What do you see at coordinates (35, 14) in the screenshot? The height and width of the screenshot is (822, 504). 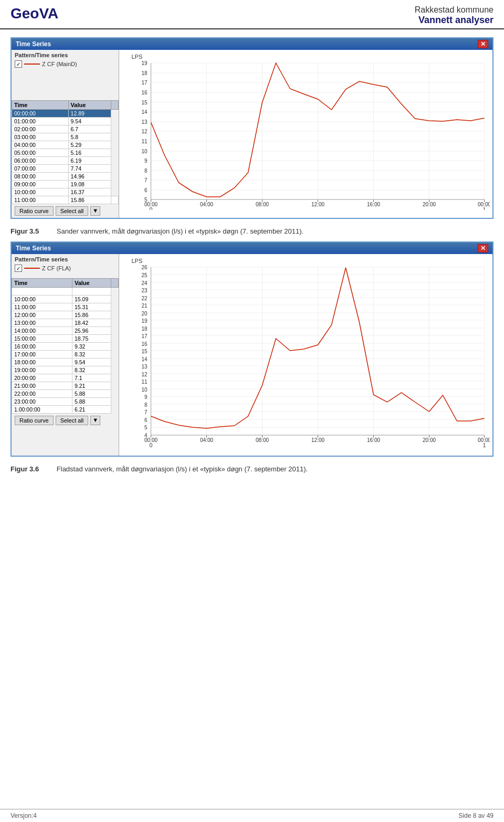 I see `app-logo: GeoVA` at bounding box center [35, 14].